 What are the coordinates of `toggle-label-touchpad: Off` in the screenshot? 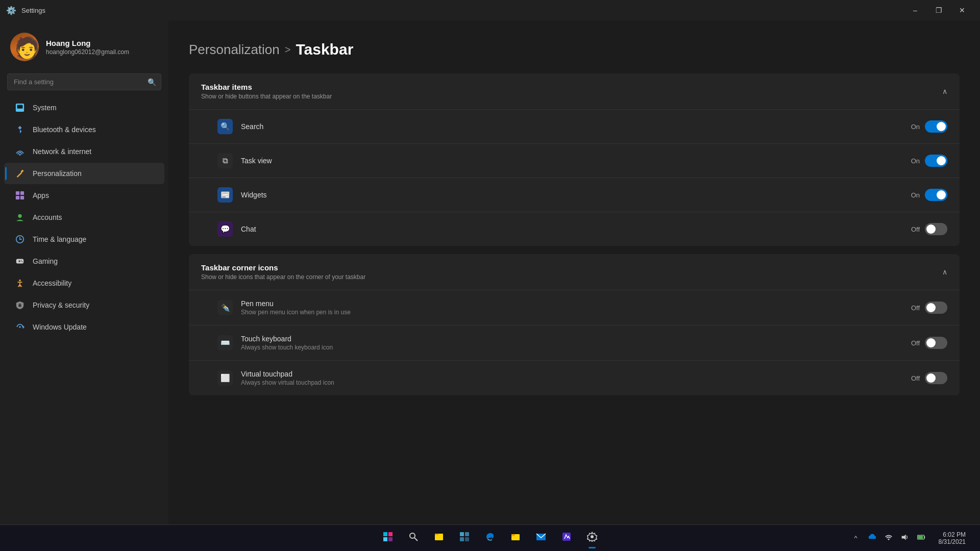 It's located at (916, 379).